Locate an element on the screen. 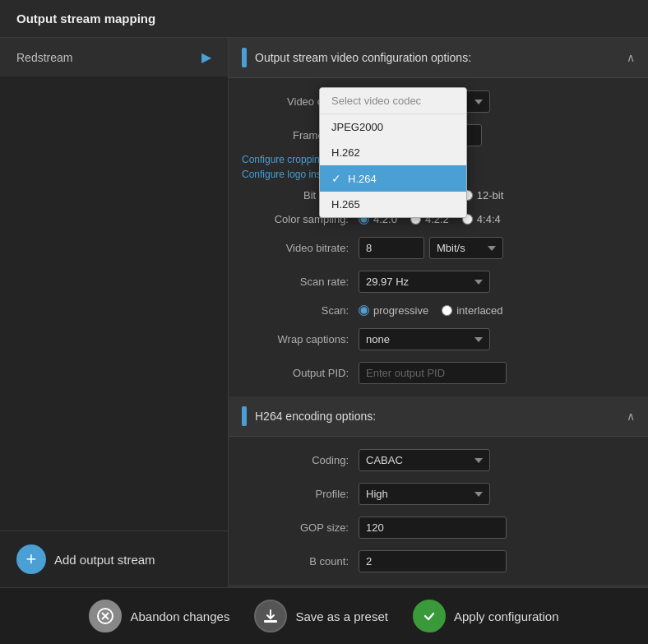 The image size is (648, 644). page-title: Output stream mapping is located at coordinates (86, 18).